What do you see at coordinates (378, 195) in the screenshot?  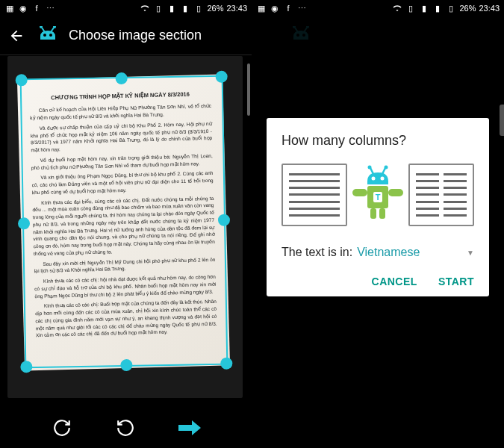 I see `robot-mascot-icon: T` at bounding box center [378, 195].